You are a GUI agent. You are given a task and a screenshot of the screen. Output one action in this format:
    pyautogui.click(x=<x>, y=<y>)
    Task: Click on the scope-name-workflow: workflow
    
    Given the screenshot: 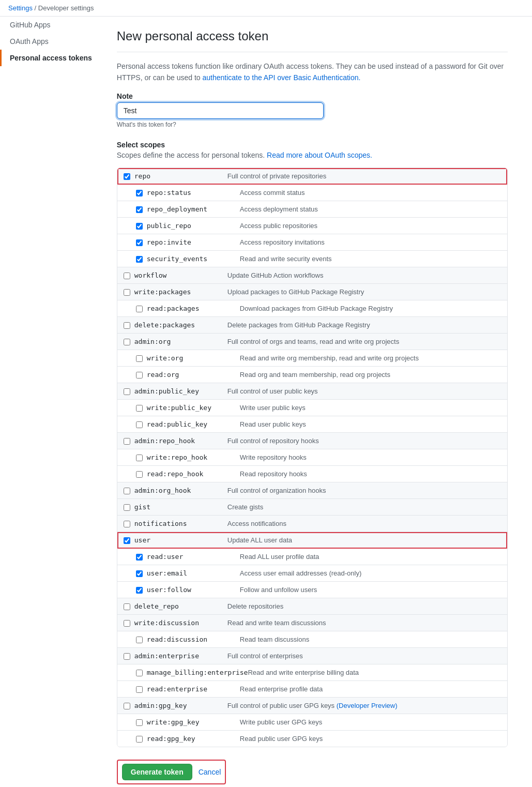 What is the action you would take?
    pyautogui.click(x=181, y=275)
    